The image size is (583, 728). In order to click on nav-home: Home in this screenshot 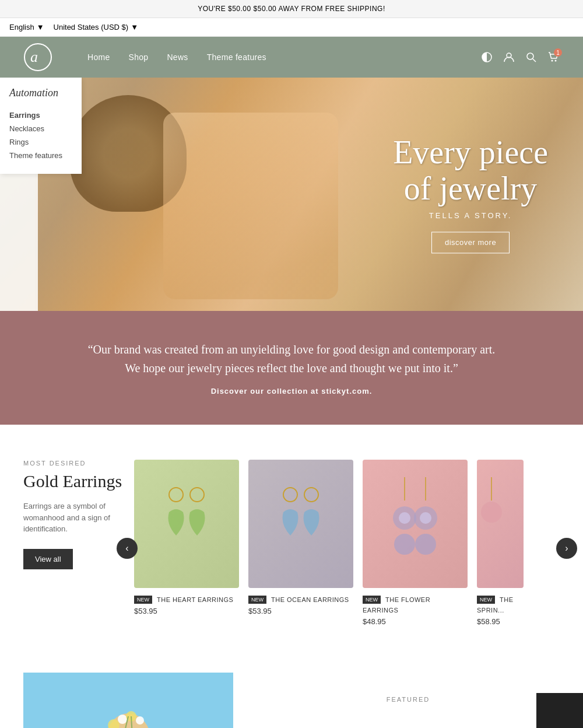, I will do `click(99, 57)`.